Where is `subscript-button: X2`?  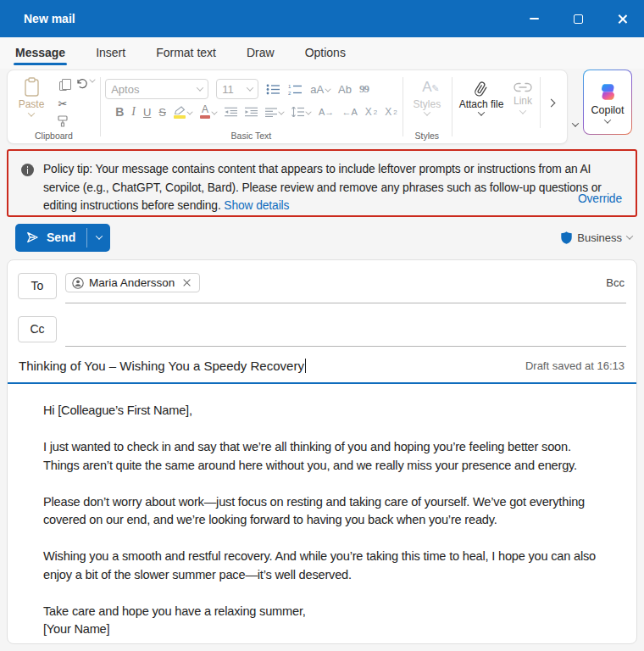 subscript-button: X2 is located at coordinates (371, 112).